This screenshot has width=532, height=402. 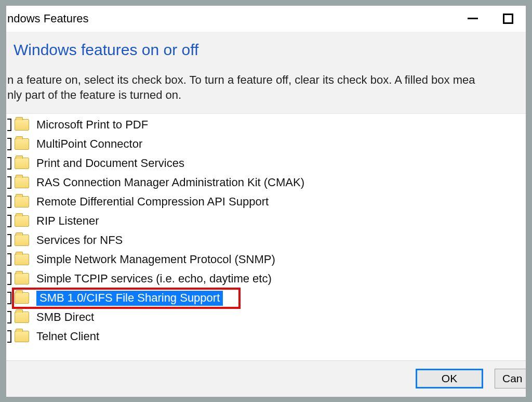 What do you see at coordinates (266, 279) in the screenshot?
I see `feature-item: Simple TCPIP services (i.e. echo, daytim…` at bounding box center [266, 279].